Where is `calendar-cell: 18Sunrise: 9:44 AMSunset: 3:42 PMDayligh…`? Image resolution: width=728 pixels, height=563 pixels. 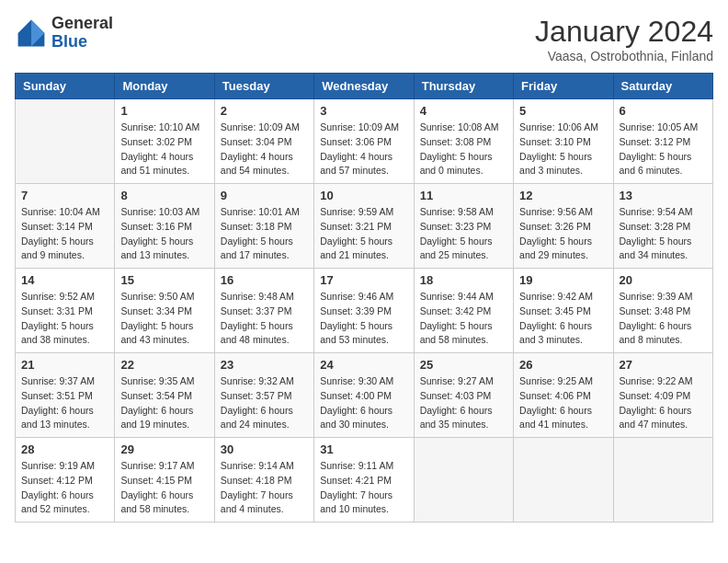 calendar-cell: 18Sunrise: 9:44 AMSunset: 3:42 PMDayligh… is located at coordinates (463, 311).